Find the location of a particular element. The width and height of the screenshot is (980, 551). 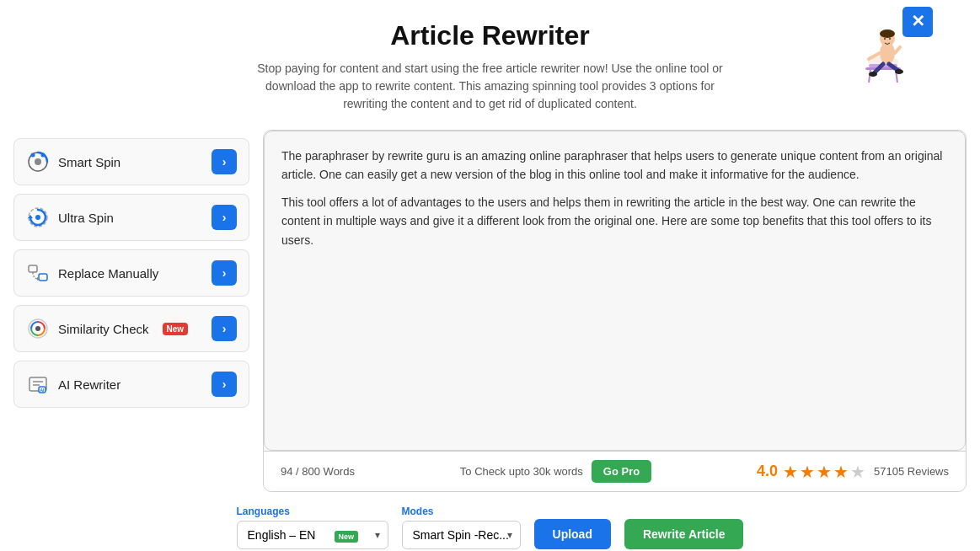

star-2: ★ is located at coordinates (807, 472).